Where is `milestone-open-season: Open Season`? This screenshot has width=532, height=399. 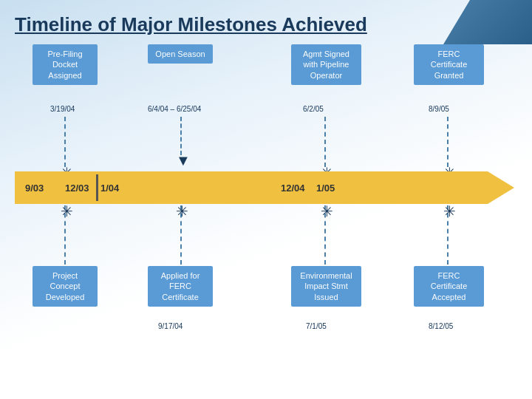 milestone-open-season: Open Season is located at coordinates (180, 54).